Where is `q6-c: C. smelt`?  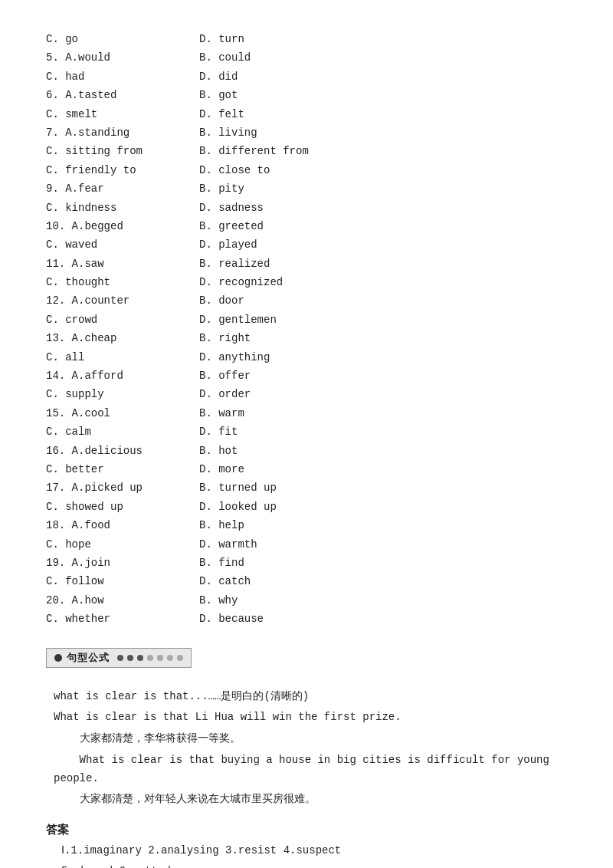 q6-c: C. smelt is located at coordinates (123, 114).